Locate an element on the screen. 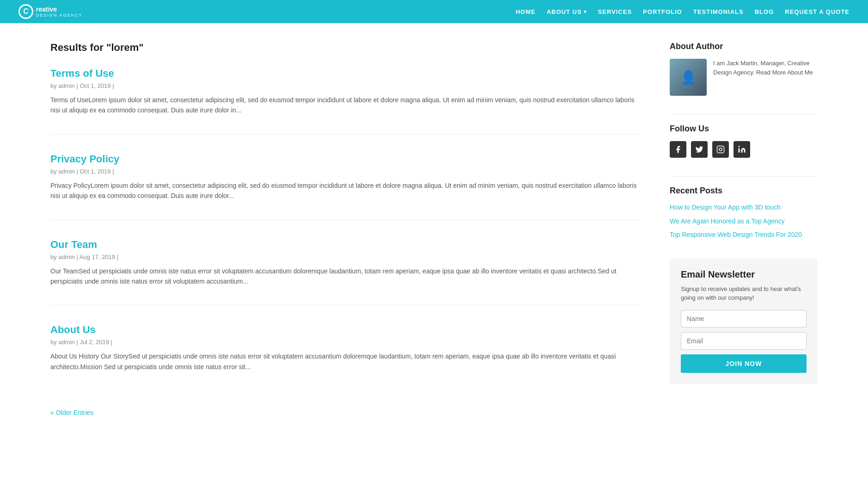 Image resolution: width=868 pixels, height=501 pixels. recent-post-link: We Are Again Honored as a Top Agency is located at coordinates (727, 221).